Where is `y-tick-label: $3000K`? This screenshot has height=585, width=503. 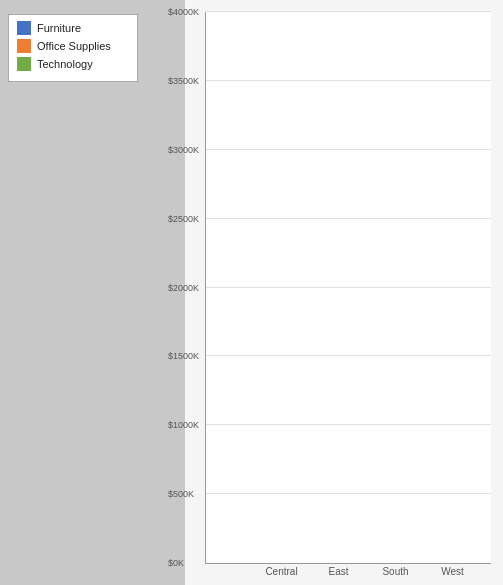
y-tick-label: $3000K is located at coordinates (184, 150).